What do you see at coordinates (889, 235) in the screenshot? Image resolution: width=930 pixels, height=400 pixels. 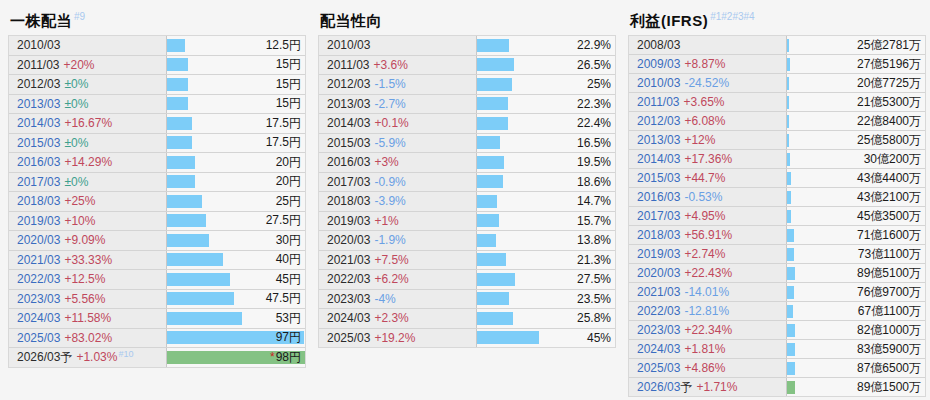 I see `value-label: 71億1600万` at bounding box center [889, 235].